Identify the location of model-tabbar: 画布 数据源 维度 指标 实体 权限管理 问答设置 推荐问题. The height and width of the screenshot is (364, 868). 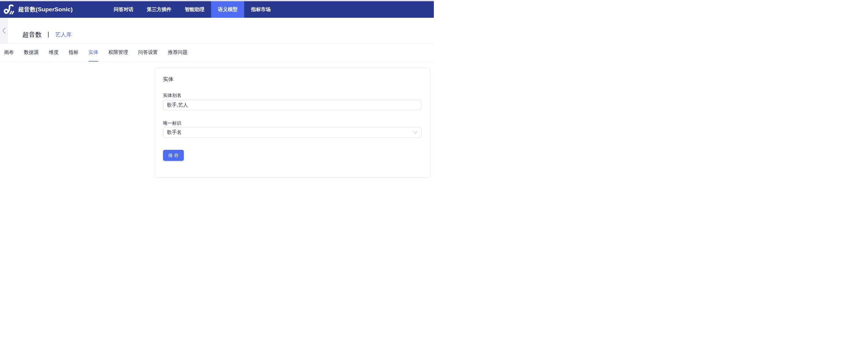
(217, 53).